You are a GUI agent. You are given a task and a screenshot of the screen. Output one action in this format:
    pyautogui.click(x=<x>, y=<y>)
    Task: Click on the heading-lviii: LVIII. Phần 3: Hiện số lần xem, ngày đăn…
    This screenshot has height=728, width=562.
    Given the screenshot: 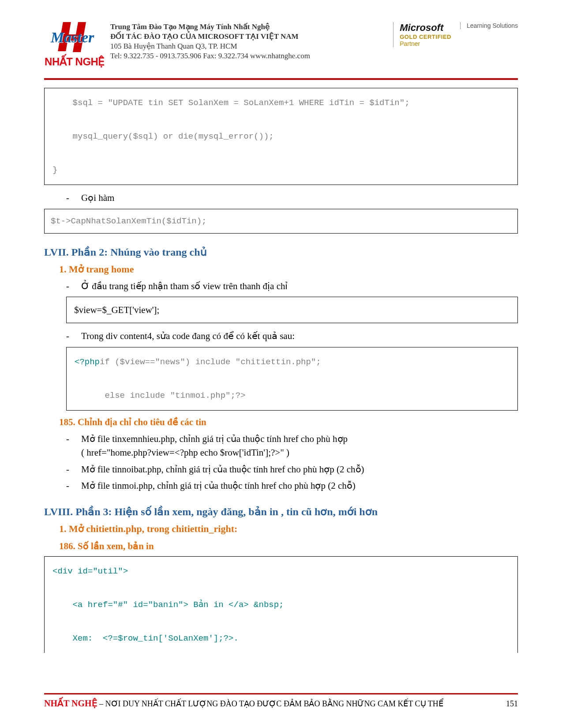 What is the action you would take?
    pyautogui.click(x=281, y=512)
    